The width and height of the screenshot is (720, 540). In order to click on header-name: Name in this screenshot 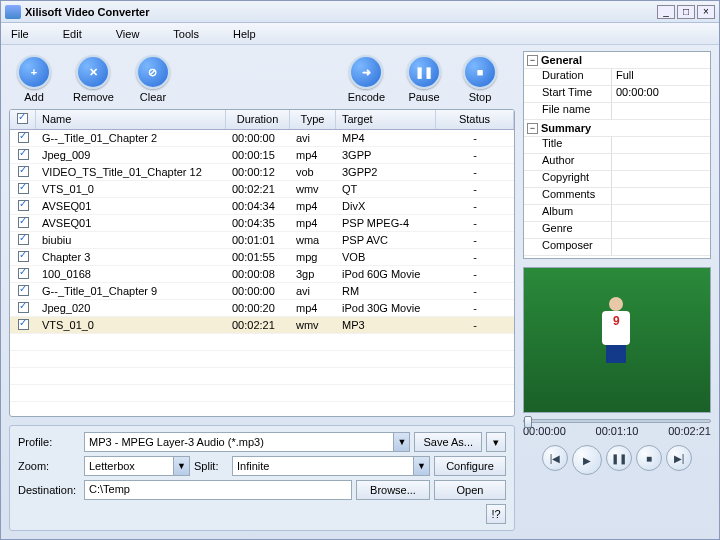, I will do `click(131, 120)`.